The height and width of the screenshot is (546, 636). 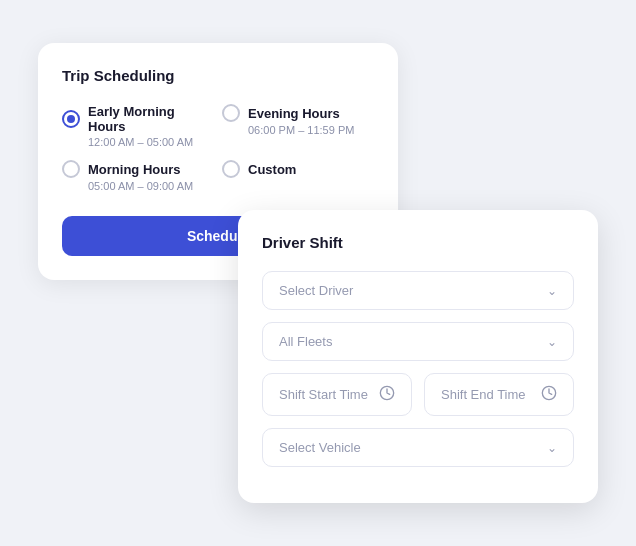 What do you see at coordinates (324, 394) in the screenshot?
I see `shift-start-placeholder: Shift Start Time` at bounding box center [324, 394].